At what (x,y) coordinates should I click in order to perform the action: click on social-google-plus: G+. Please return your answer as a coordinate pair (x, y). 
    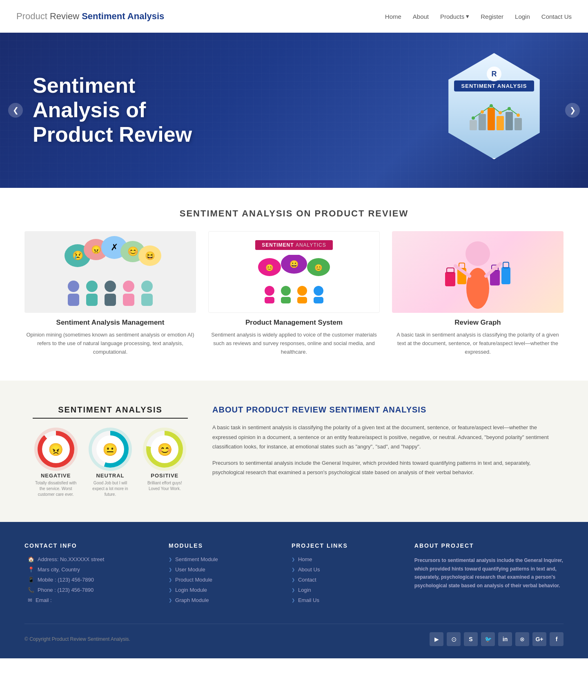
    Looking at the image, I should click on (539, 639).